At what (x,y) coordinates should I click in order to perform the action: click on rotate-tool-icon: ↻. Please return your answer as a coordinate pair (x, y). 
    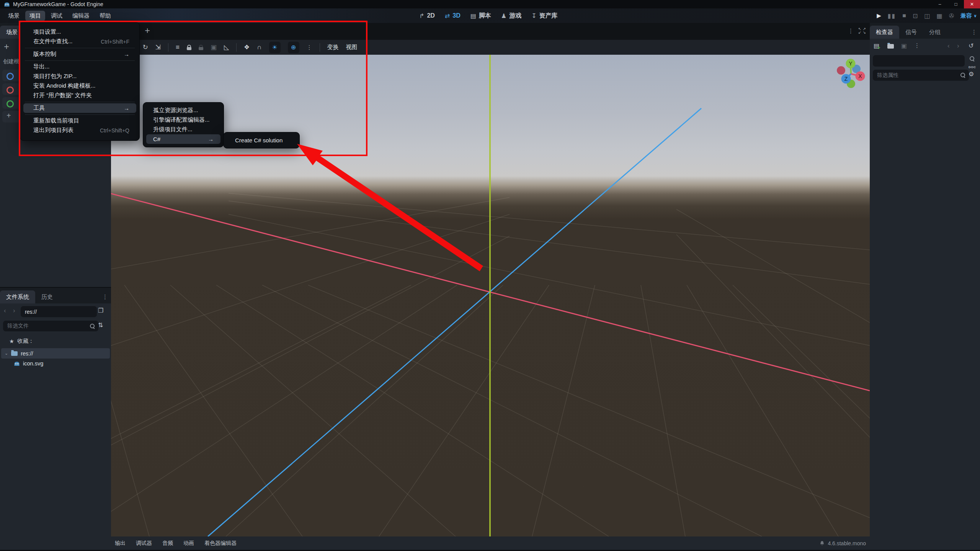
    Looking at the image, I should click on (145, 47).